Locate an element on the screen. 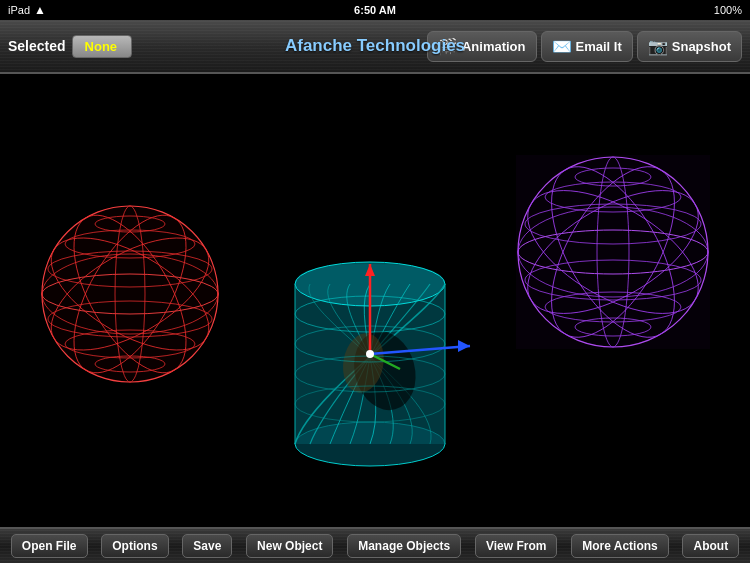 This screenshot has width=750, height=563. wifi-icon: ▲ is located at coordinates (40, 10).